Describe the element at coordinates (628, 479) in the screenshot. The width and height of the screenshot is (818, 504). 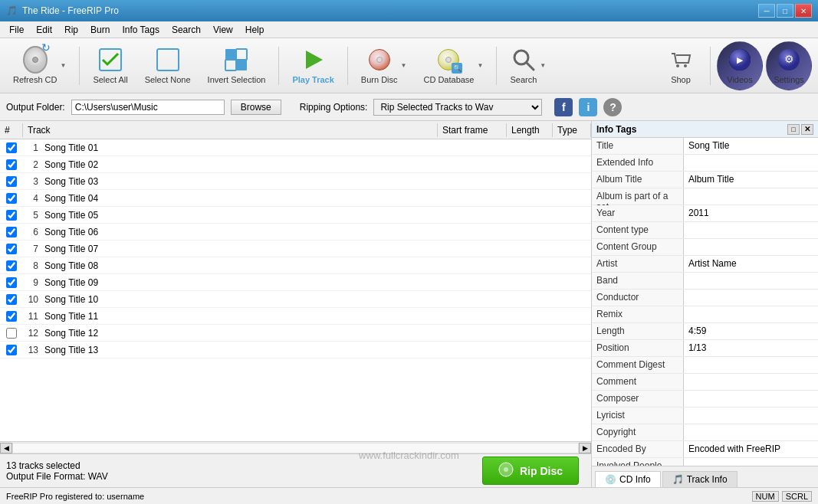
I see `tab-cd-info: 💿 CD Info` at that location.